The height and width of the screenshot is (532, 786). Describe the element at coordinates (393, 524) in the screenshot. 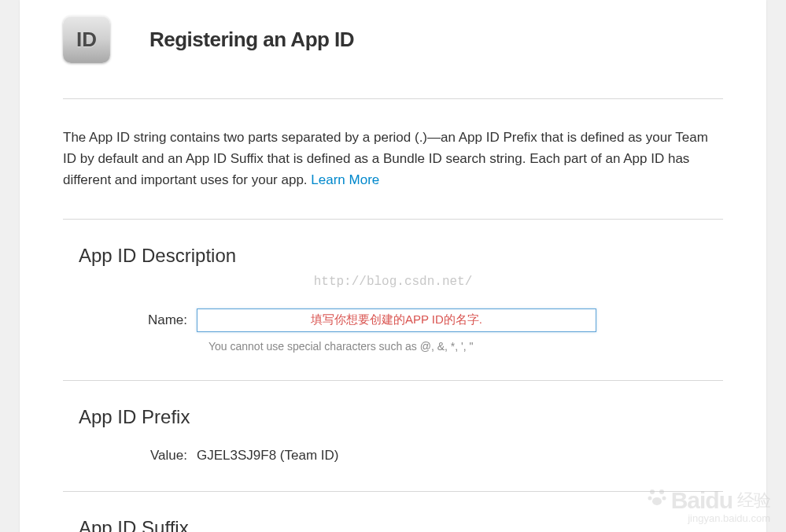

I see `app-id-suffix-section: App ID Suffix` at that location.